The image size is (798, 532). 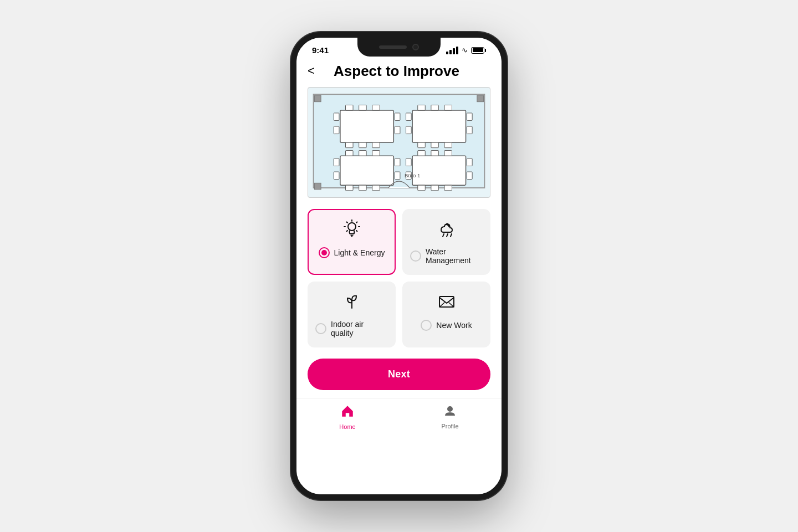 I want to click on option-label-row-4: New Work, so click(x=446, y=325).